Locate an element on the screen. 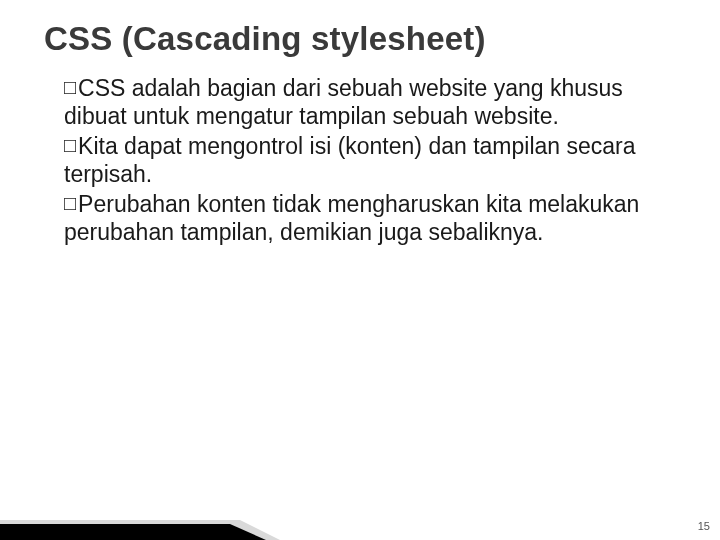 This screenshot has height=540, width=720. page-number: 15 is located at coordinates (704, 526).